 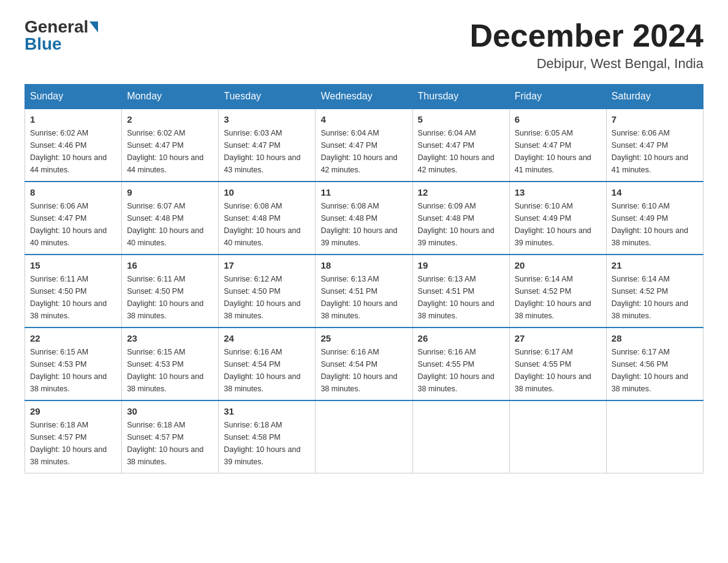 I want to click on day-number: 14, so click(x=654, y=193).